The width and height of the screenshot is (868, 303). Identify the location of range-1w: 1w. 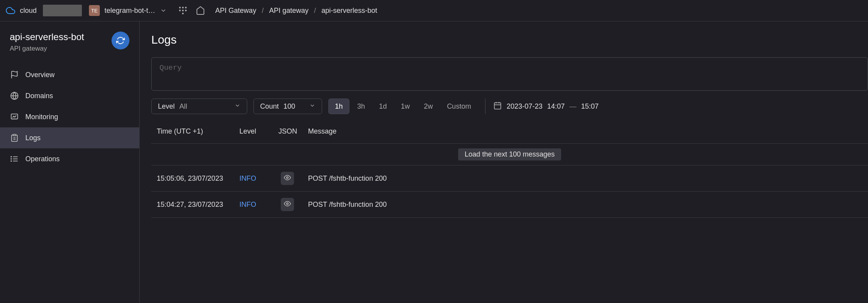
(406, 106).